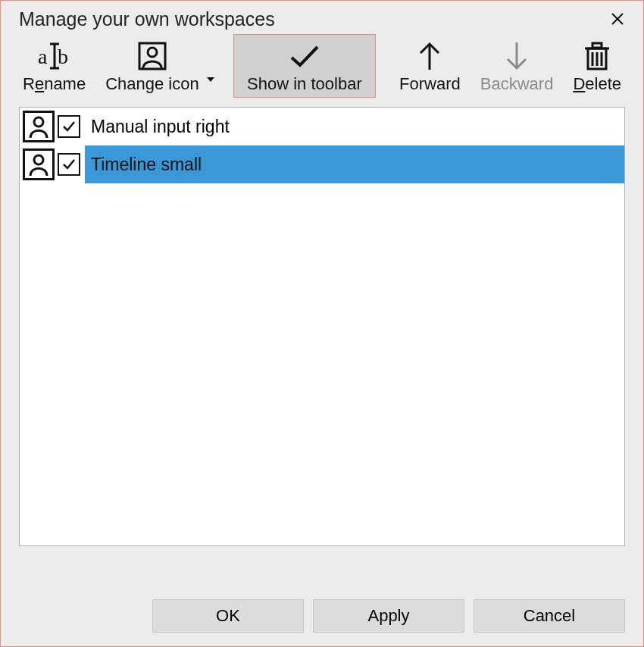  What do you see at coordinates (389, 616) in the screenshot?
I see `apply-button: Apply` at bounding box center [389, 616].